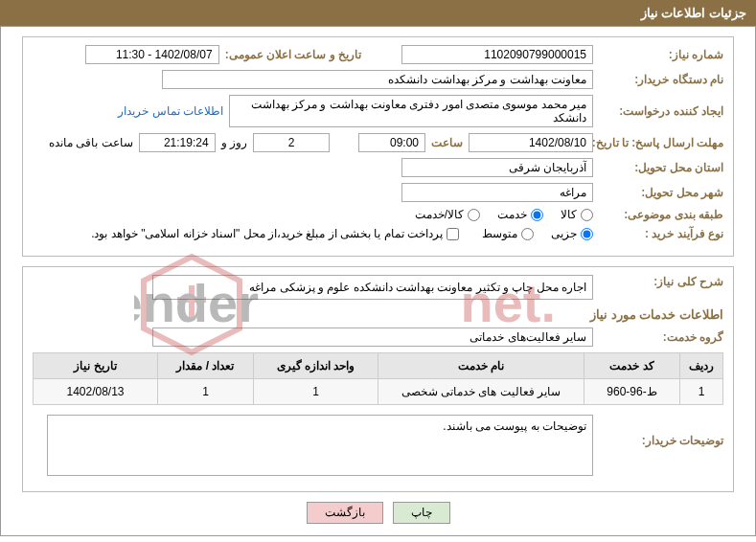 Image resolution: width=756 pixels, height=542 pixels. What do you see at coordinates (481, 366) in the screenshot?
I see `th-name: نام خدمت` at bounding box center [481, 366].